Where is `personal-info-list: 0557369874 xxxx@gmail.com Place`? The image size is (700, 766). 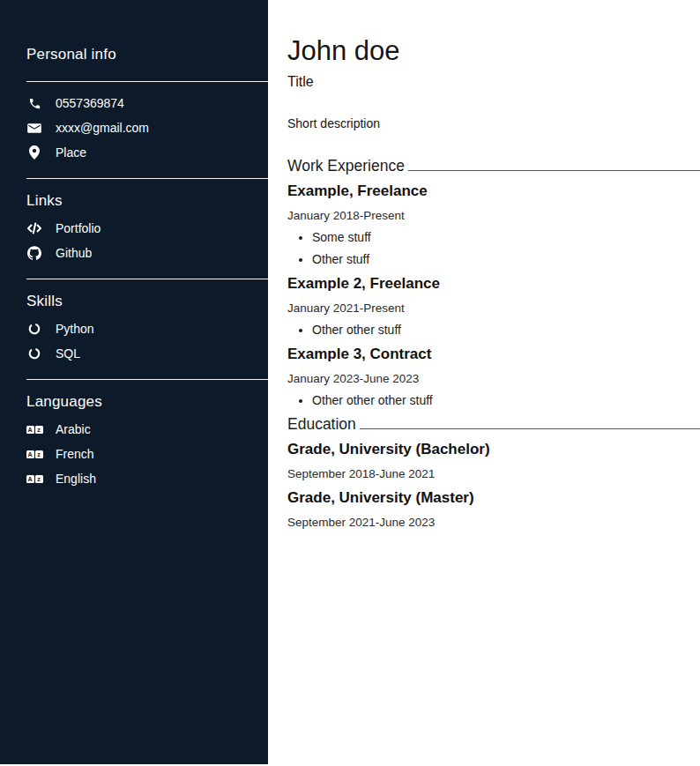 personal-info-list: 0557369874 xxxx@gmail.com Place is located at coordinates (147, 128).